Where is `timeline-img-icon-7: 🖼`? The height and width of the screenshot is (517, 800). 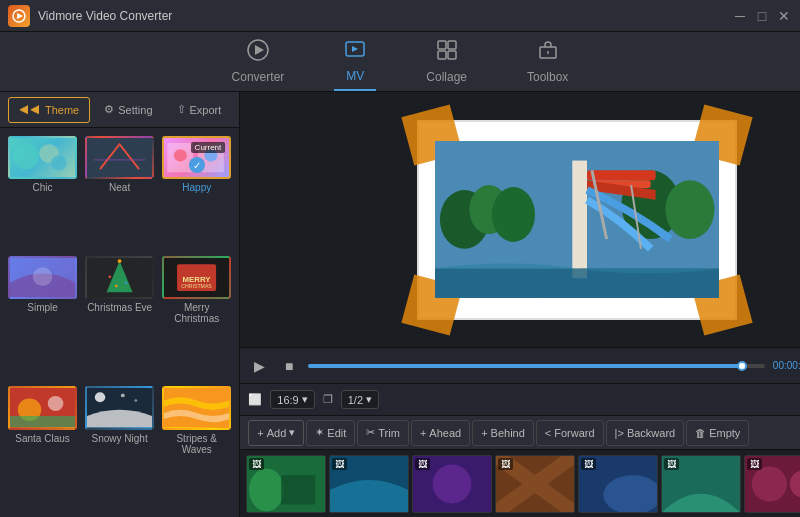
timeline-img-icon-7: 🖼 is located at coordinates (754, 464).